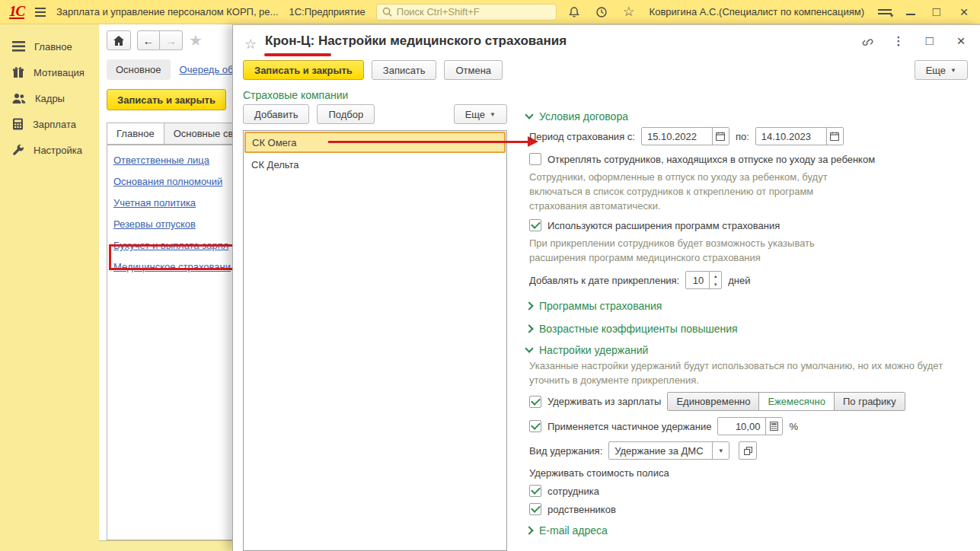 The height and width of the screenshot is (551, 980). I want to click on section-sidebar: Главное Мотивация Кадры Зарплата Настрой…, so click(49, 288).